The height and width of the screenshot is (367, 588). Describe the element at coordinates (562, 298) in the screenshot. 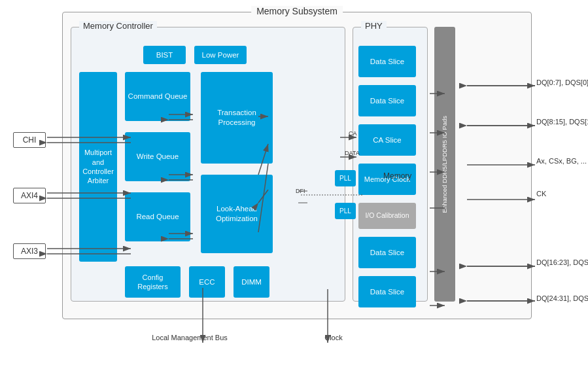

I see `dq2431-label: DQ[24:31], DQS[3]` at that location.